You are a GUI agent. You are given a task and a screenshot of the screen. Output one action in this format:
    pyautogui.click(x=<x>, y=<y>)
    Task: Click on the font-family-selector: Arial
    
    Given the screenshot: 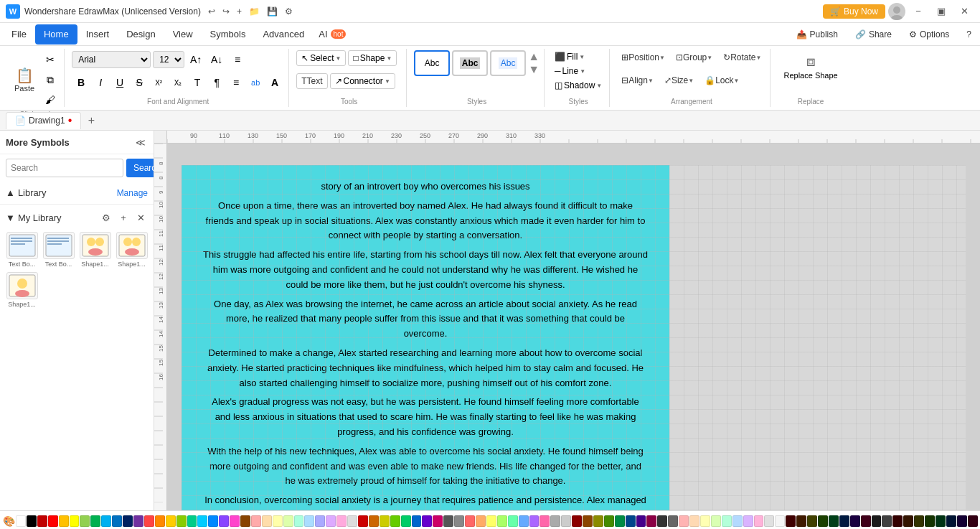 What is the action you would take?
    pyautogui.click(x=111, y=60)
    